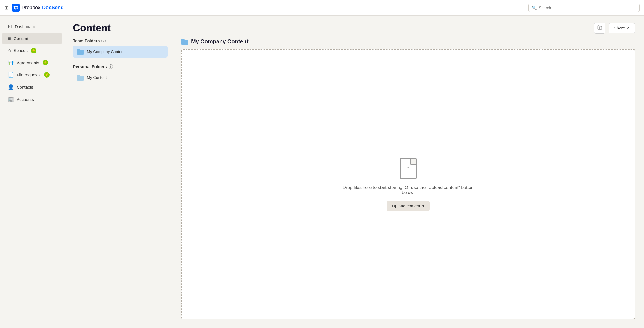 The image size is (644, 328). What do you see at coordinates (120, 52) in the screenshot?
I see `team-folder-my-company-content: My Company Content` at bounding box center [120, 52].